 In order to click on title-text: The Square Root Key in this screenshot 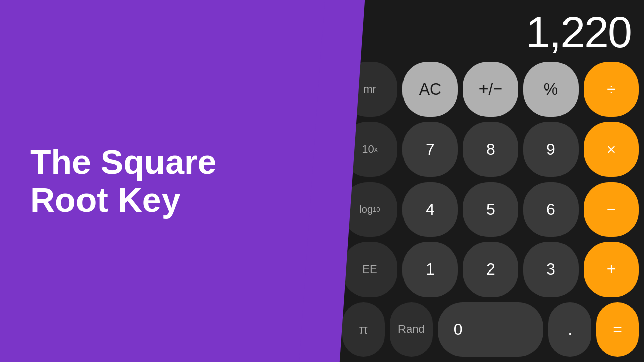, I will do `click(123, 181)`.